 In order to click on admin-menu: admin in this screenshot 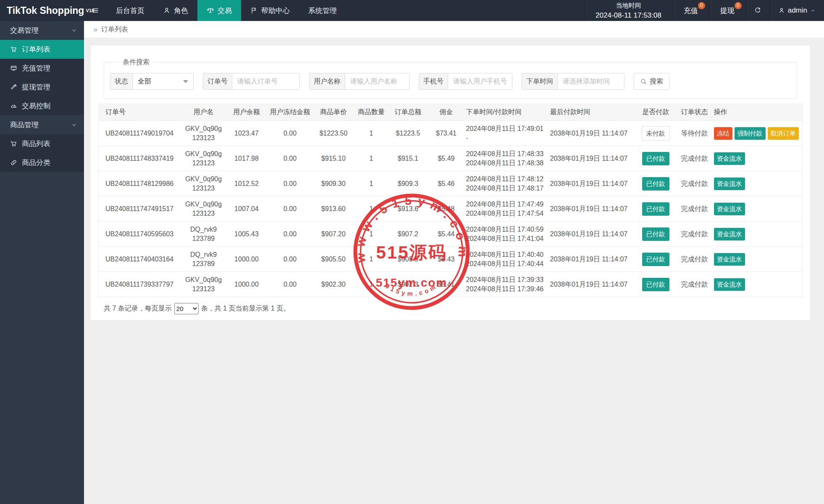, I will do `click(797, 10)`.